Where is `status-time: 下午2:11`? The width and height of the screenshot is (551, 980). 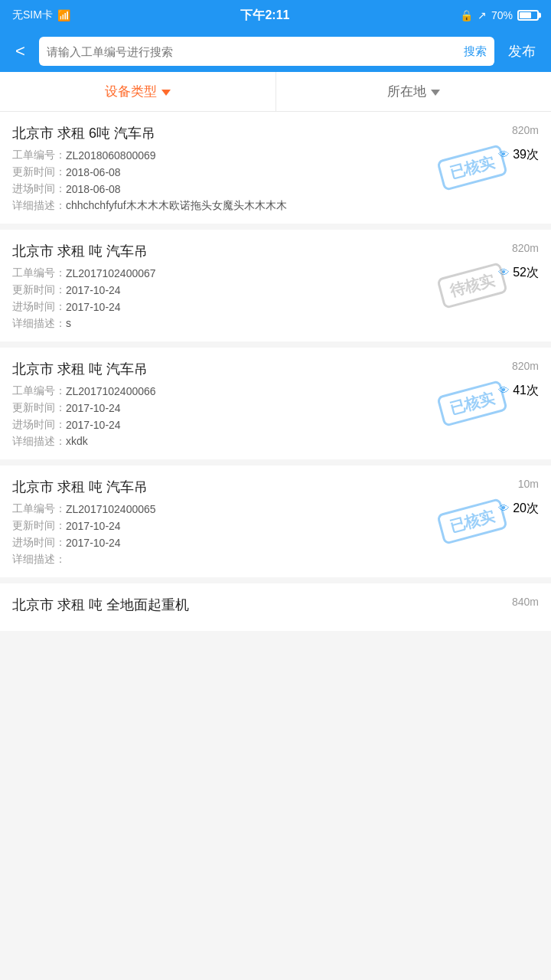 status-time: 下午2:11 is located at coordinates (265, 15).